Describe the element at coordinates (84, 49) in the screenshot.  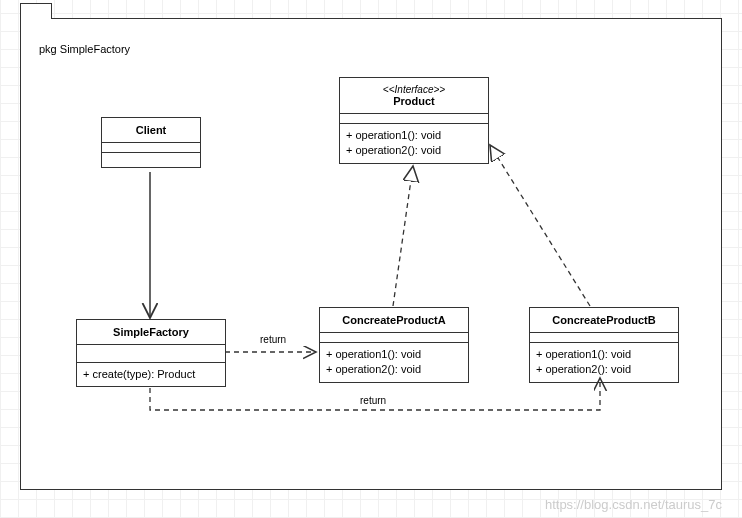
I see `package-label: pkg SimpleFactory` at that location.